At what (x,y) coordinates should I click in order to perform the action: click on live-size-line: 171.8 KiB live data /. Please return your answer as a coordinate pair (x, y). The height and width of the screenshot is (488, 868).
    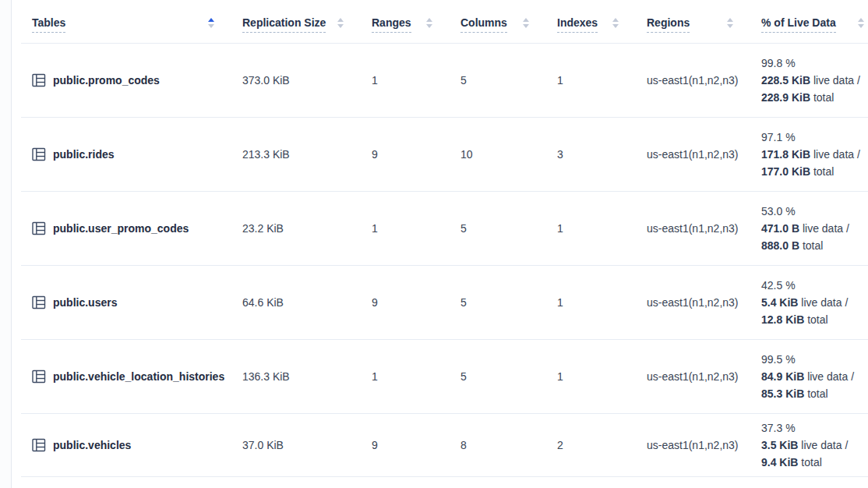
    Looking at the image, I should click on (815, 154).